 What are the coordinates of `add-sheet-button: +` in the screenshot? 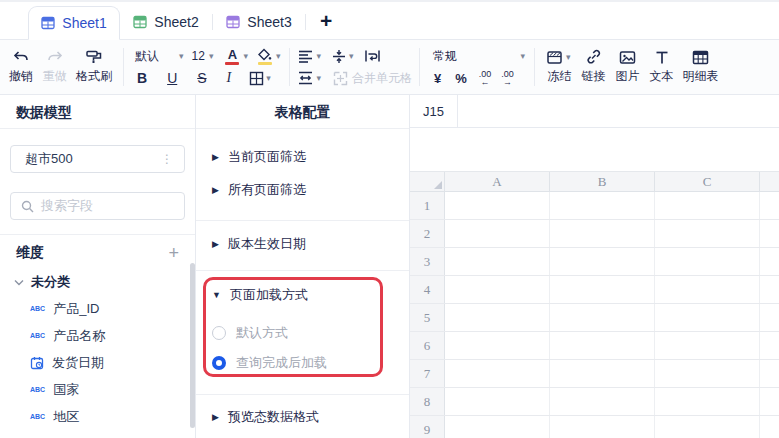 It's located at (326, 20).